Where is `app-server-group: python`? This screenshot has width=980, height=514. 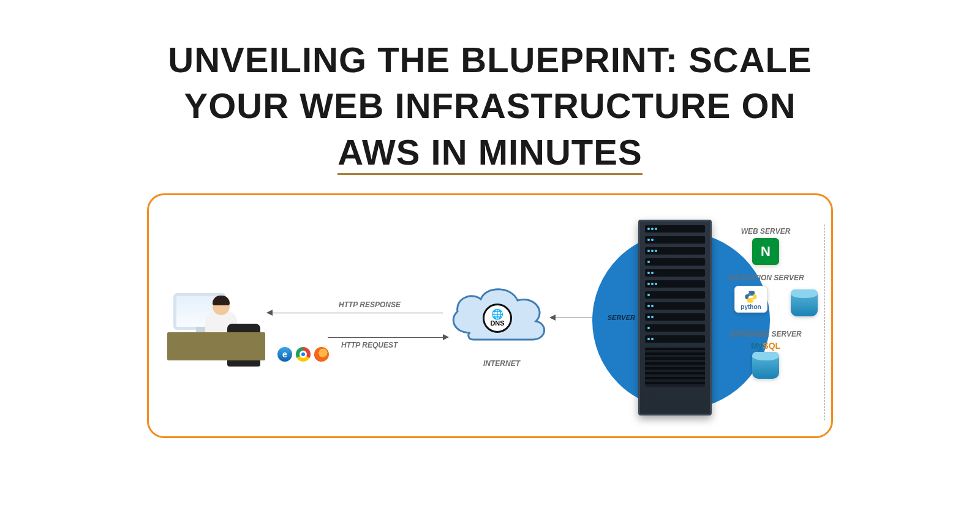
app-server-group: python is located at coordinates (766, 303).